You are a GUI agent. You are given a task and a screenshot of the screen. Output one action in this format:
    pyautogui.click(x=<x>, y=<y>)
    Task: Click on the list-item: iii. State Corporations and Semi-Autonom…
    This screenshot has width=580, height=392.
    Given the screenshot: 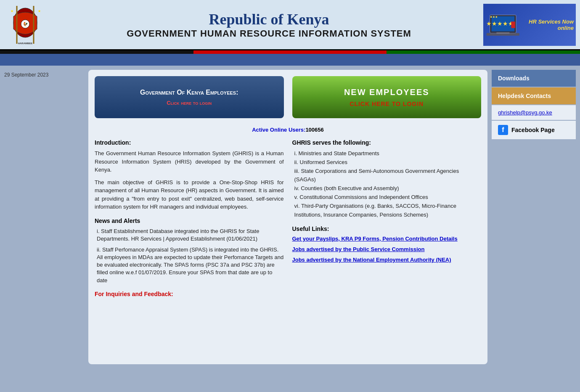 What is the action you would take?
    pyautogui.click(x=387, y=176)
    